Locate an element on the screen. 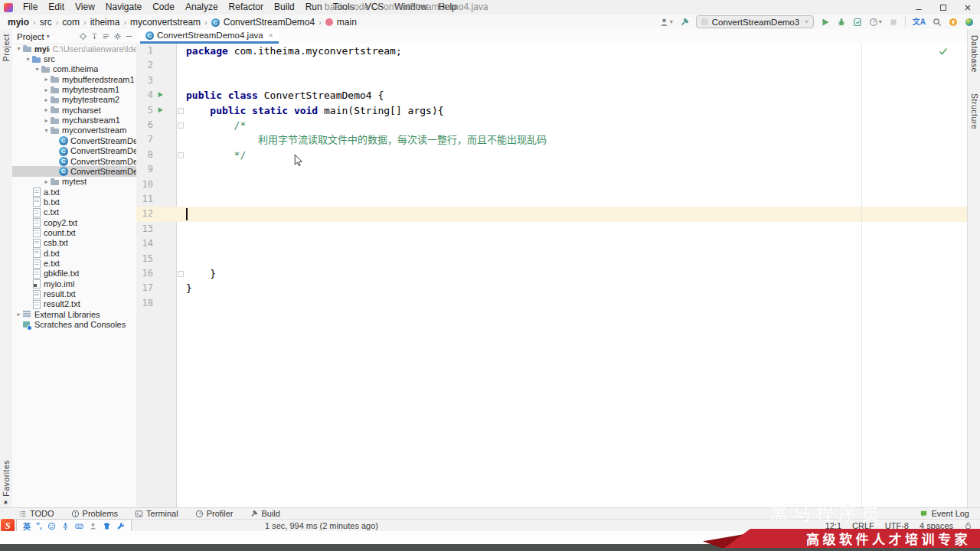  tree-item-mybufferedstream1: ▸mybufferedstream1 is located at coordinates (75, 80).